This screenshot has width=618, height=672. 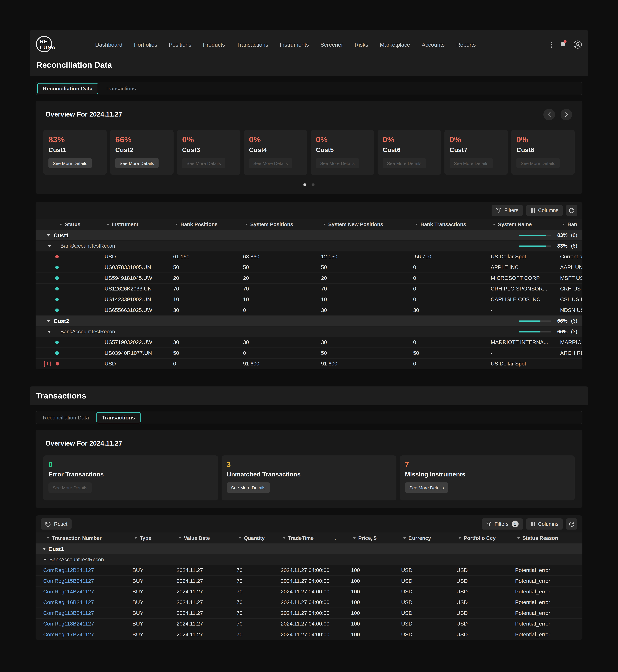 What do you see at coordinates (309, 342) in the screenshot?
I see `position-row: US5719032022.UW3030300MARRIOTT INTERNA..…` at bounding box center [309, 342].